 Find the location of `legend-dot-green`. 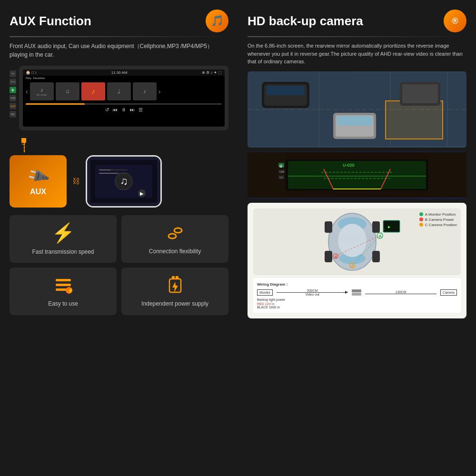

legend-dot-green is located at coordinates (421, 214).